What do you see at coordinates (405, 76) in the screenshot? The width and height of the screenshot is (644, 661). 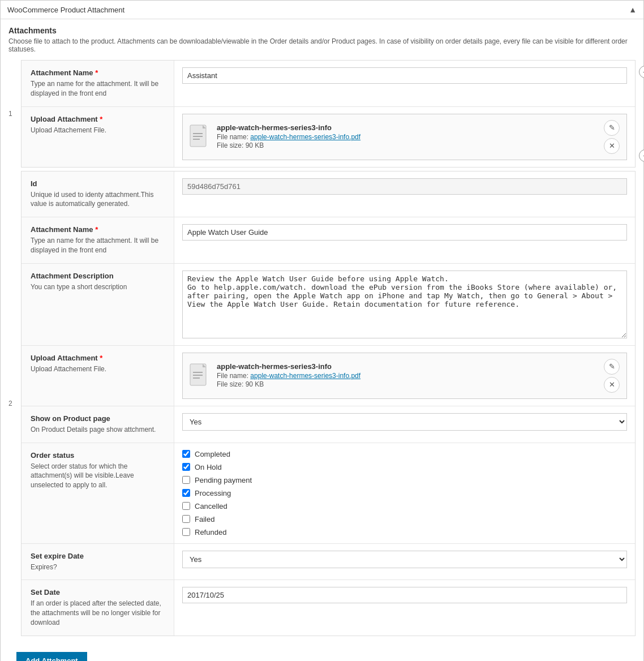 I see `attachment-1-name-input` at bounding box center [405, 76].